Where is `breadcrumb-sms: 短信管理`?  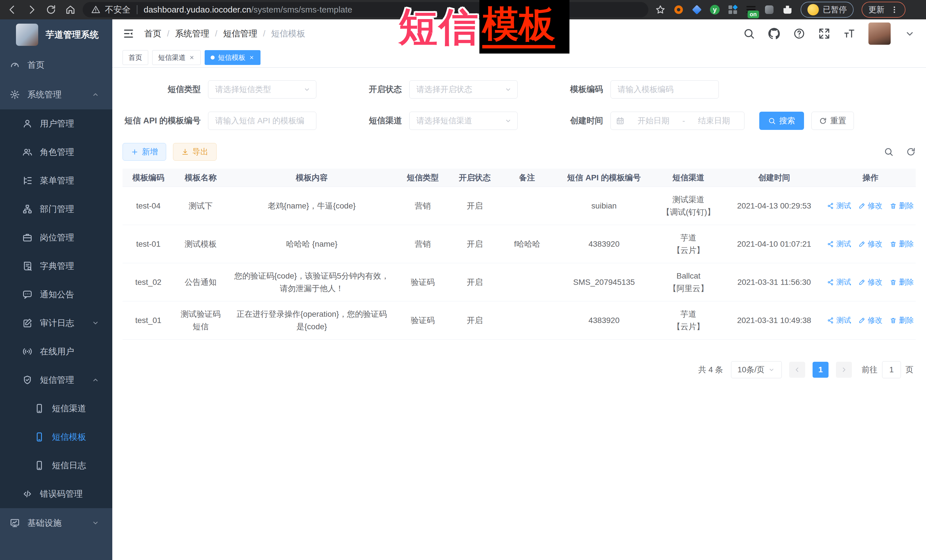
breadcrumb-sms: 短信管理 is located at coordinates (241, 34).